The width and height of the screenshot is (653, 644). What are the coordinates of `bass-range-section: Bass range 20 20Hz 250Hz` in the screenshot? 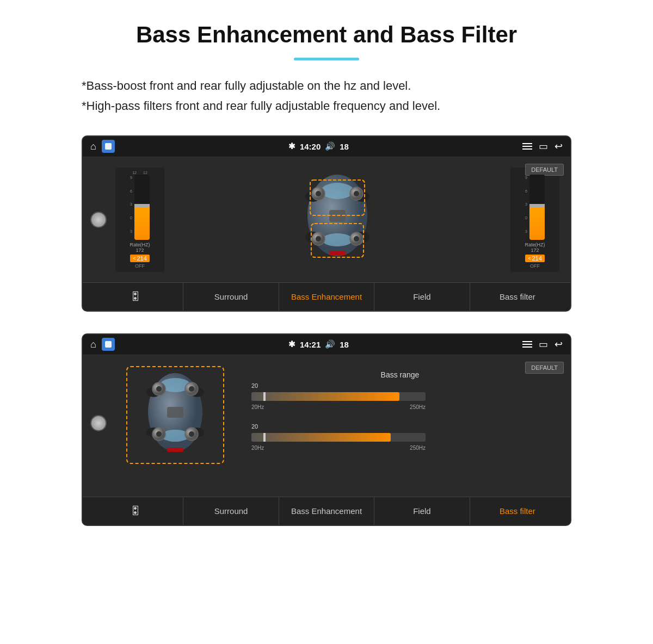 It's located at (400, 411).